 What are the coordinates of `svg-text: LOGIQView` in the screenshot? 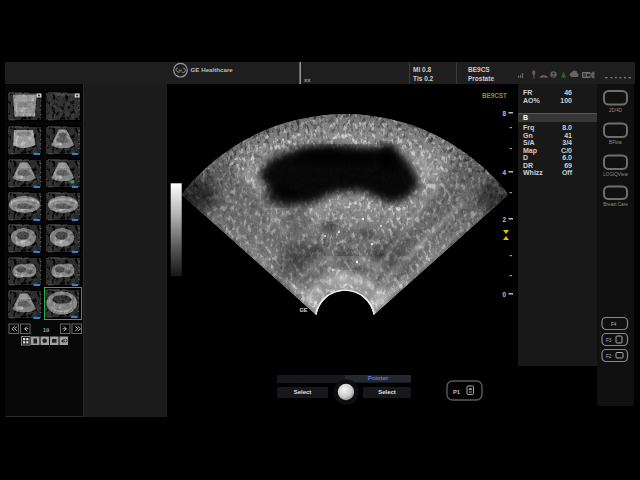 It's located at (616, 174).